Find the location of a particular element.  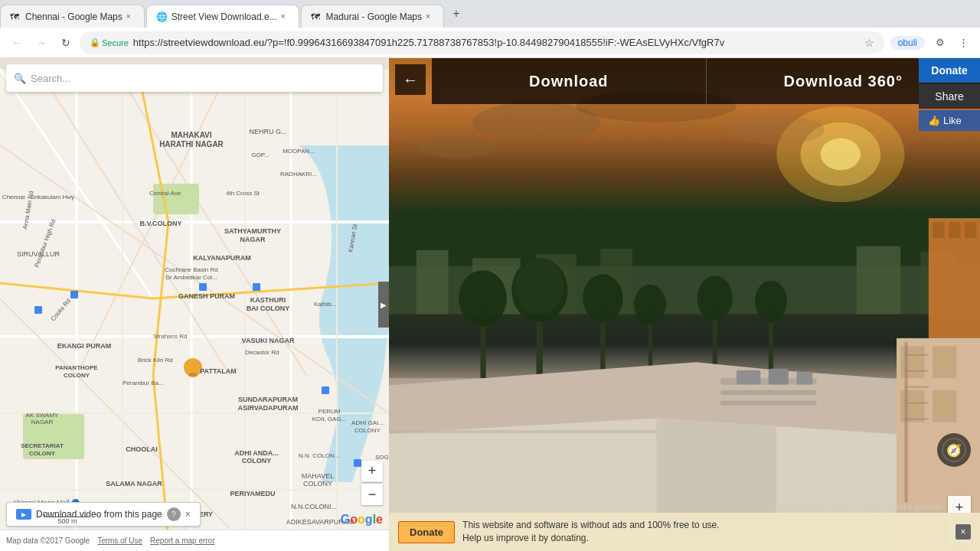

download-label: Download is located at coordinates (569, 81).